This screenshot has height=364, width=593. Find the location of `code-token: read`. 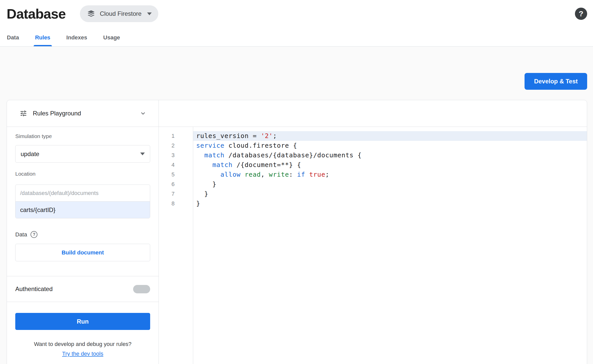

code-token: read is located at coordinates (252, 174).